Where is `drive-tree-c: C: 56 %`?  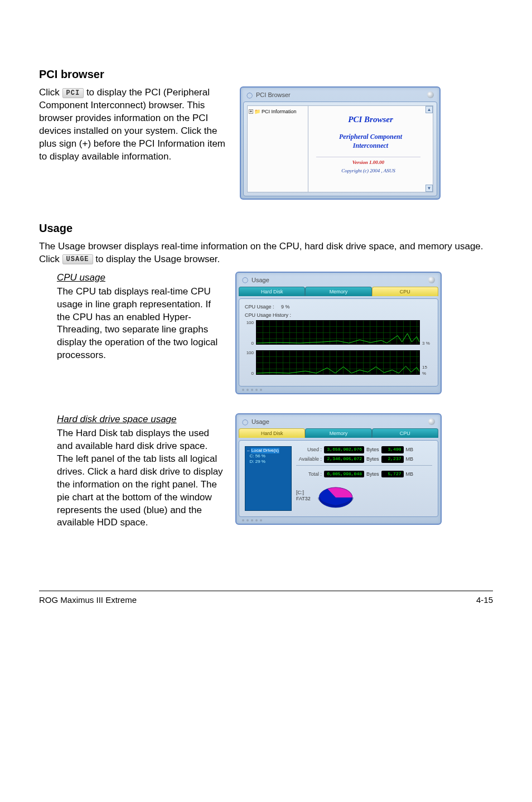
drive-tree-c: C: 56 % is located at coordinates (268, 456).